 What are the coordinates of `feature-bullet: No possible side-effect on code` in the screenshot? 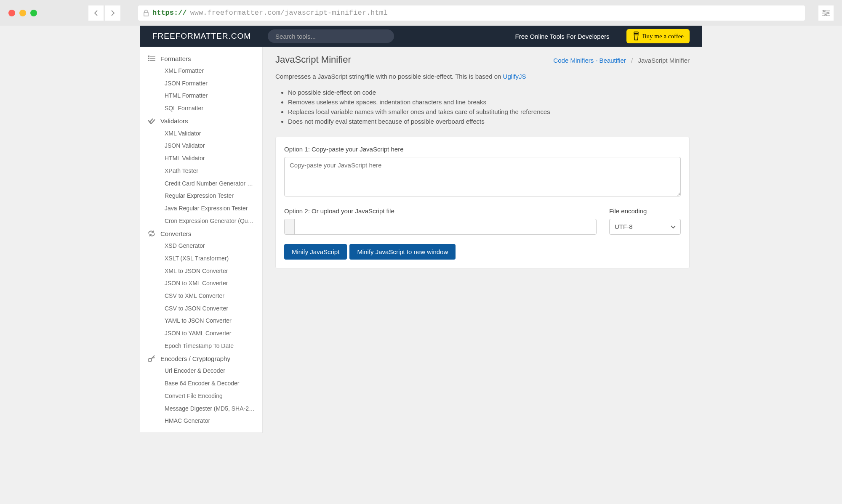 It's located at (489, 93).